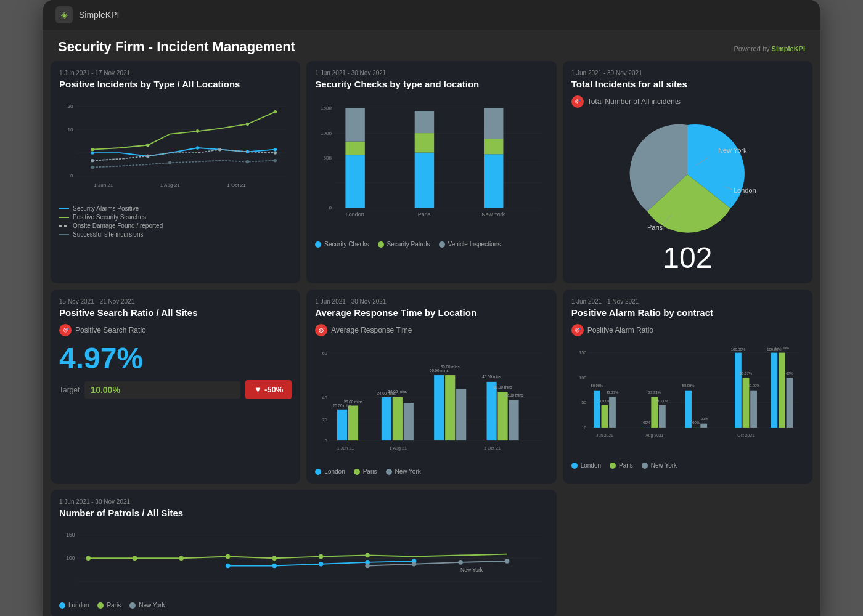  Describe the element at coordinates (645, 466) in the screenshot. I see `legend-dot-newyork-a` at that location.